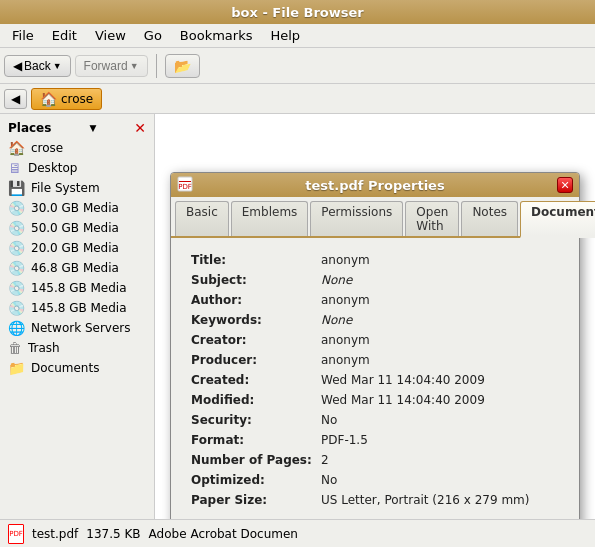  What do you see at coordinates (182, 66) in the screenshot?
I see `open-location-button: 📂` at bounding box center [182, 66].